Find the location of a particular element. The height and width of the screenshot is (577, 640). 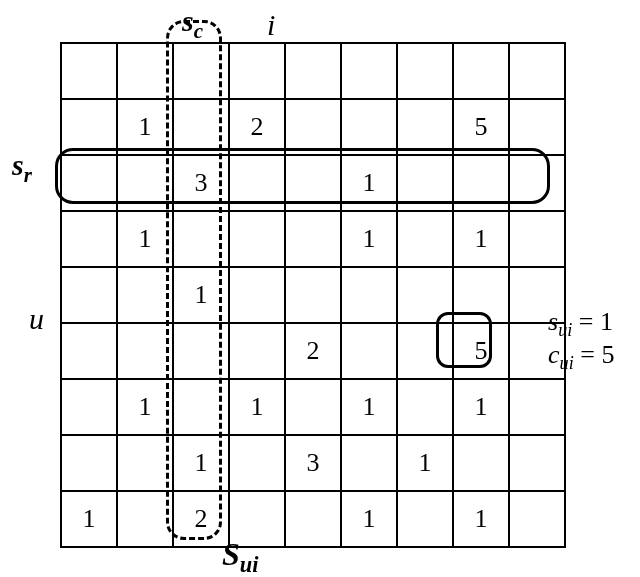

label-i: i is located at coordinates (271, 25).